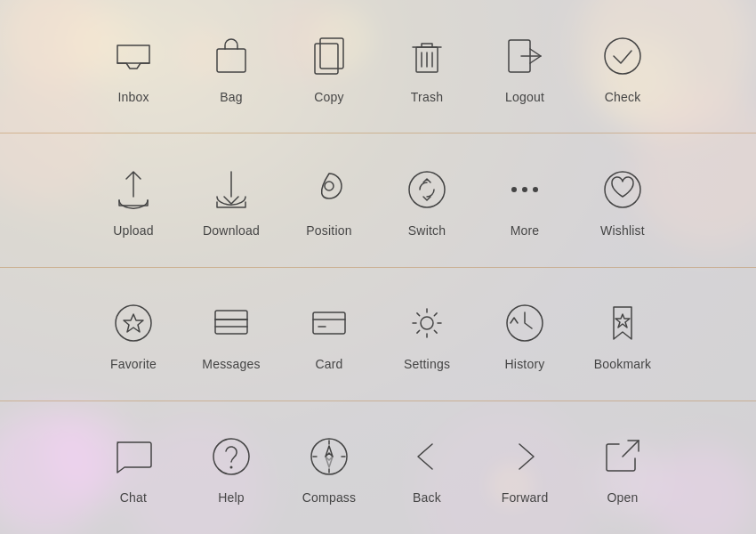 The width and height of the screenshot is (756, 534). Describe the element at coordinates (231, 97) in the screenshot. I see `bag-label: Bag` at that location.